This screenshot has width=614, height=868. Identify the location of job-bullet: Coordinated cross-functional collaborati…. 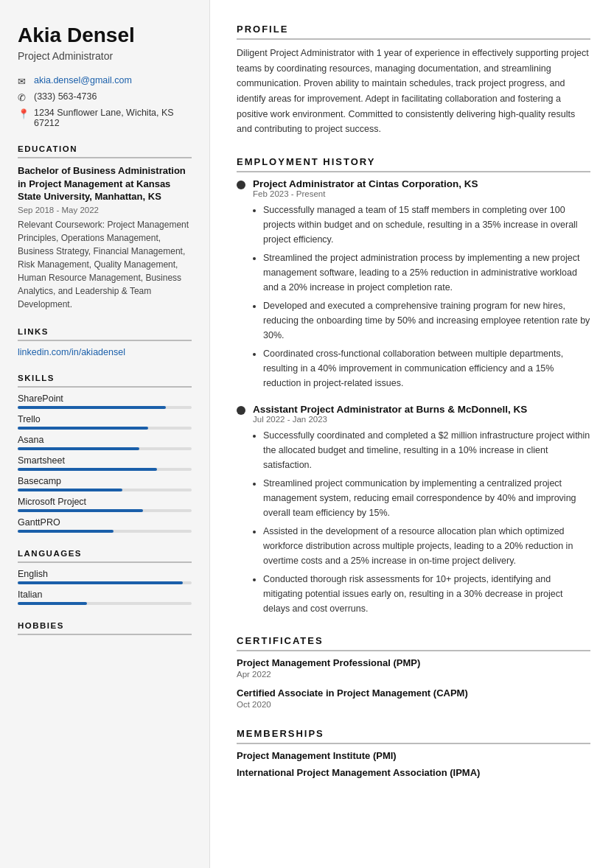
(427, 368).